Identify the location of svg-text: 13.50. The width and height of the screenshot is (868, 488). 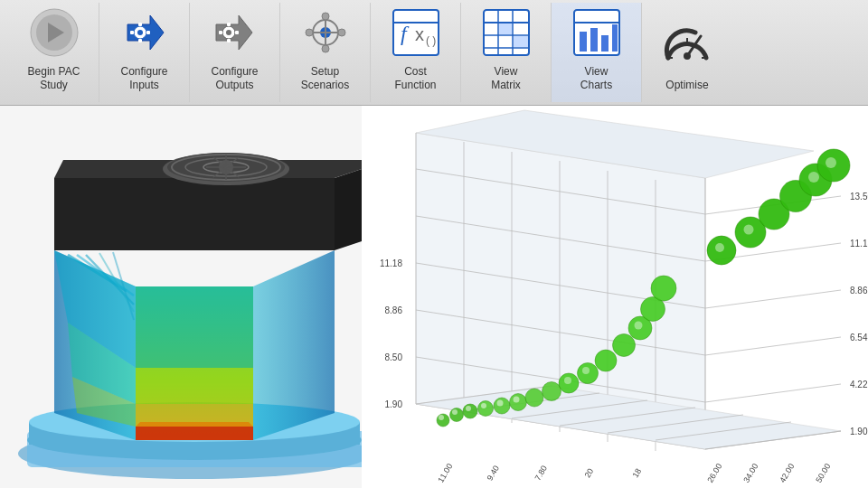
(859, 197).